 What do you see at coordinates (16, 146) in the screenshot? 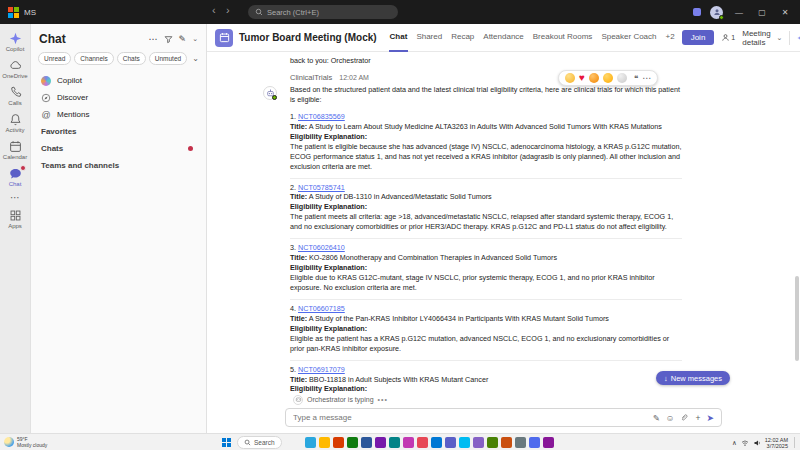
I see `calendar-icon` at bounding box center [16, 146].